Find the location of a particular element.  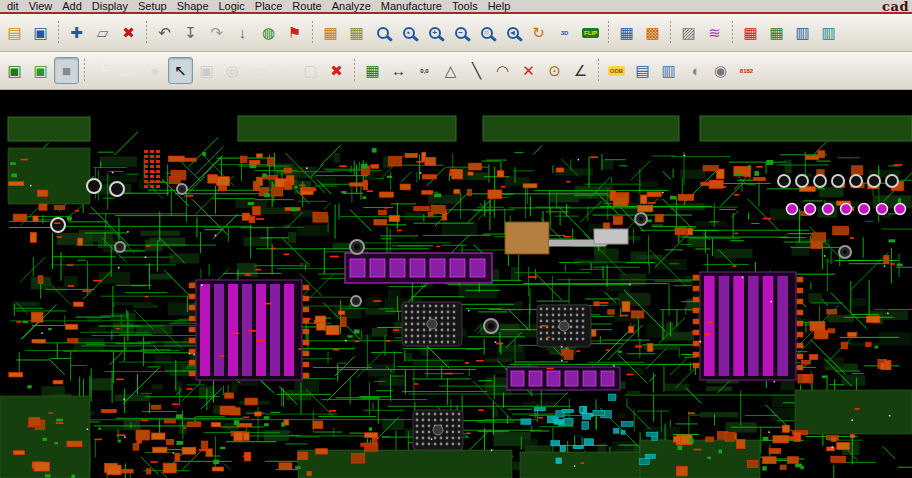

cadence-logo: cad is located at coordinates (896, 7).